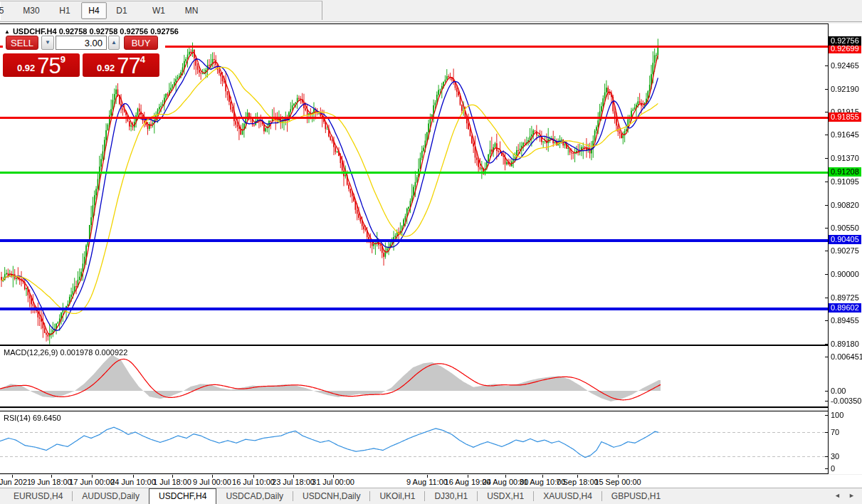  Describe the element at coordinates (845, 228) in the screenshot. I see `price-tick-label: 0.90550` at that location.